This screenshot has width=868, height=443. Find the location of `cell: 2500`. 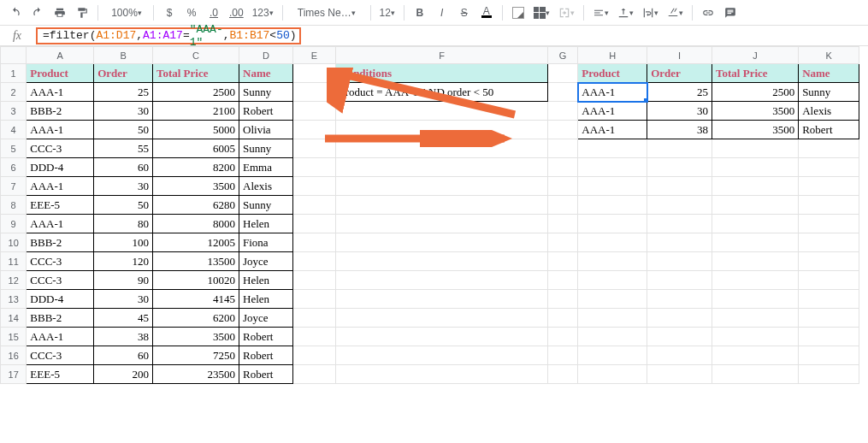

cell: 2500 is located at coordinates (195, 92).